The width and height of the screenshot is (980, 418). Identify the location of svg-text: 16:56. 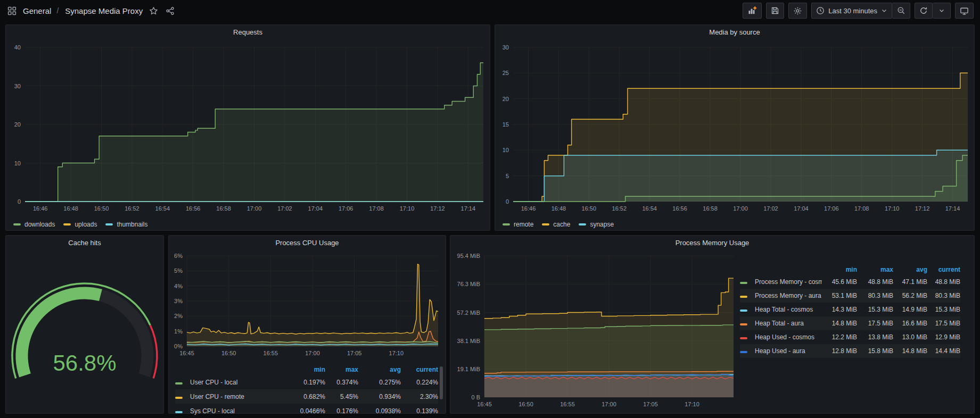
(680, 208).